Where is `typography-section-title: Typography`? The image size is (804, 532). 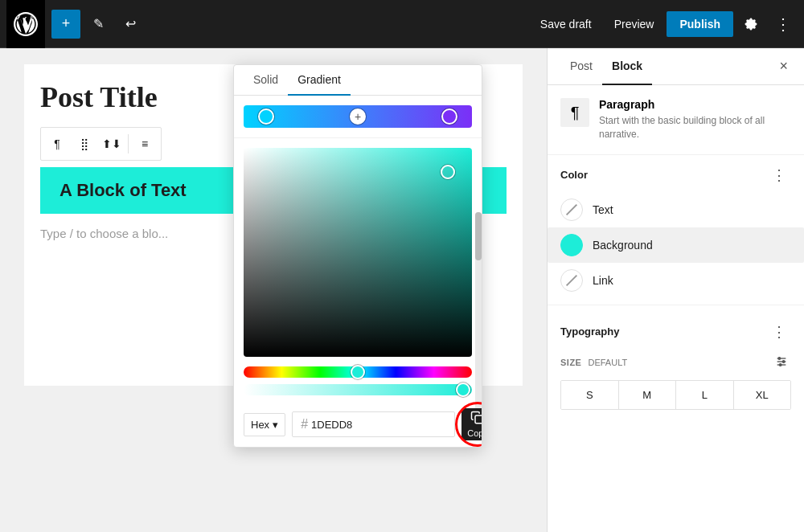
typography-section-title: Typography is located at coordinates (590, 331).